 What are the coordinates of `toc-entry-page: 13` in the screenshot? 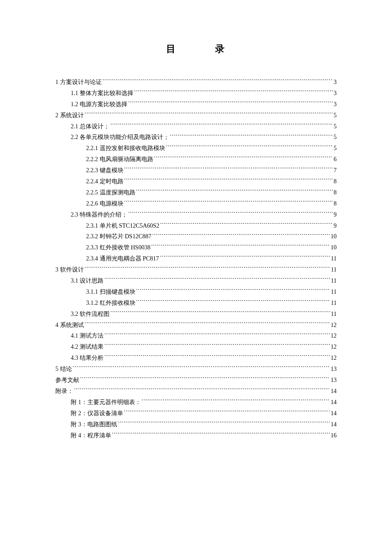 It's located at (334, 369).